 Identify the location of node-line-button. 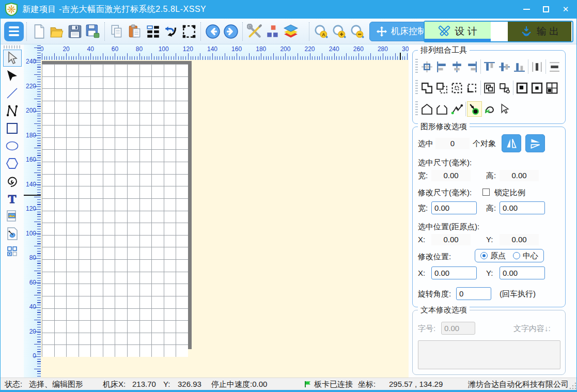
(457, 109).